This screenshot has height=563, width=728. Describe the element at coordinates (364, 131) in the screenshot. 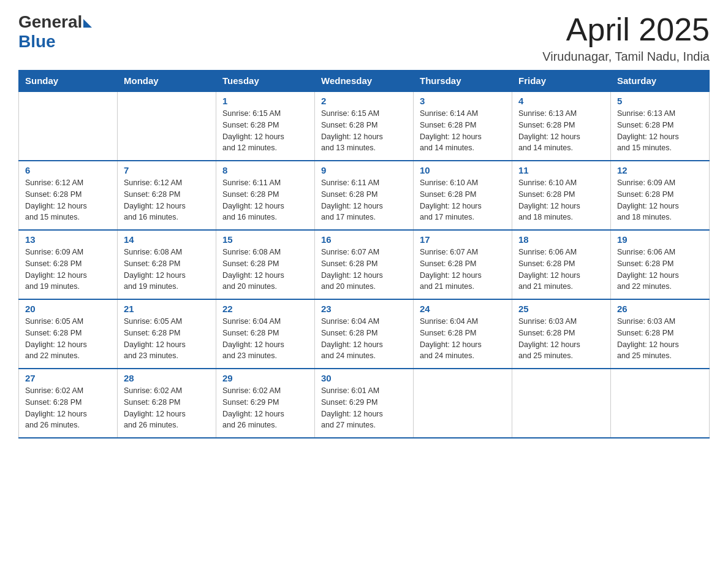

I see `day-info: Sunrise: 6:15 AMSunset: 6:28 PMDaylight:…` at that location.